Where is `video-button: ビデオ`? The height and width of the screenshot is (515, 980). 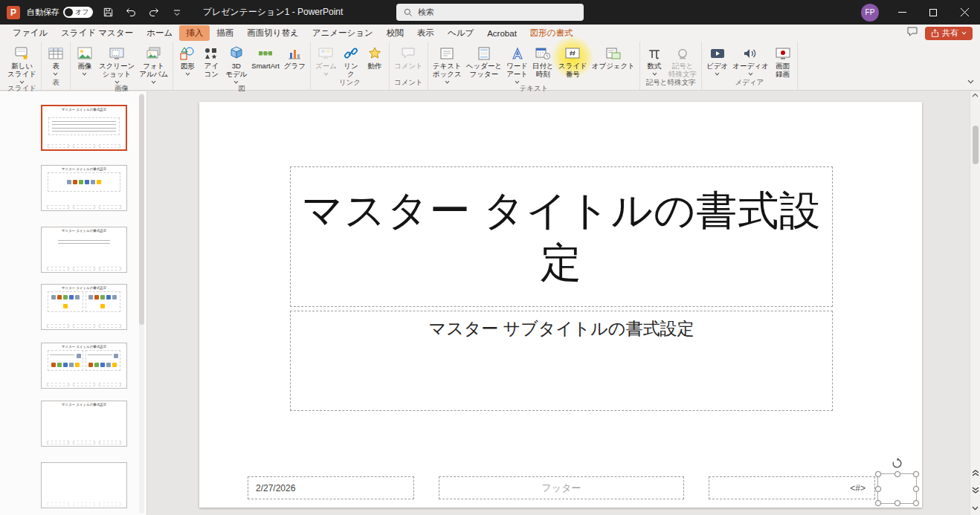 video-button: ビデオ is located at coordinates (717, 59).